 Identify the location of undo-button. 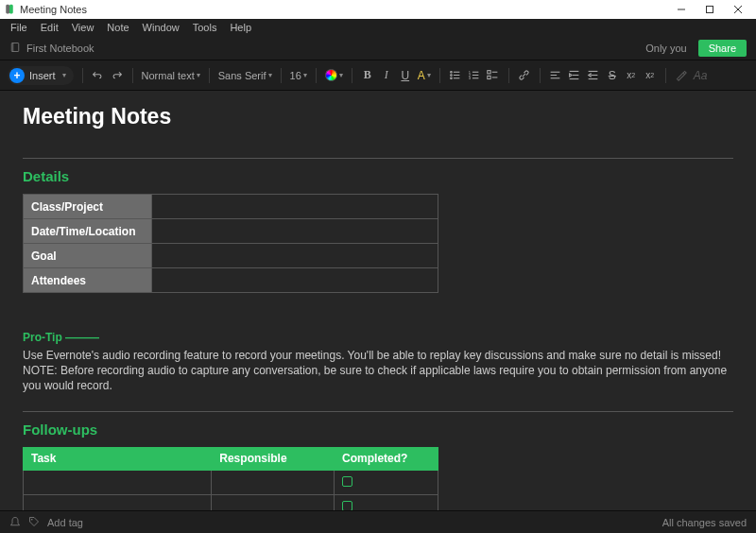
(98, 76).